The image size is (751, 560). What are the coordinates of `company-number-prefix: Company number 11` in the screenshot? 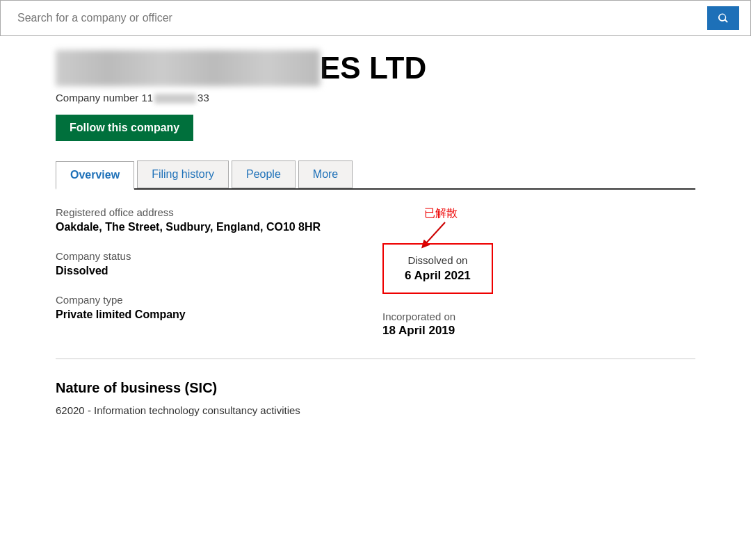 It's located at (104, 97).